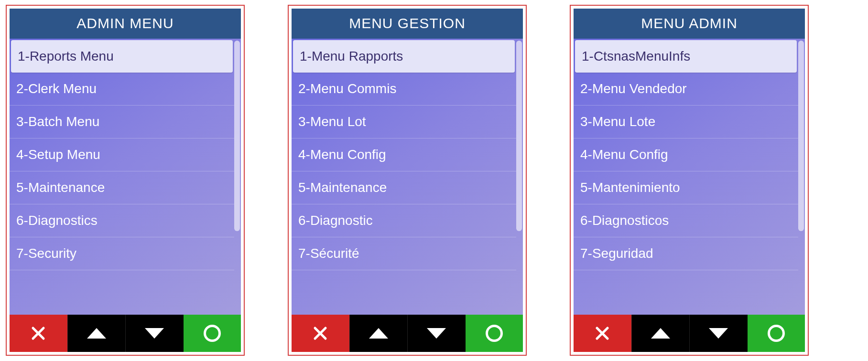 Image resolution: width=868 pixels, height=361 pixels. I want to click on menu-item-3: 3-Batch Menu, so click(122, 122).